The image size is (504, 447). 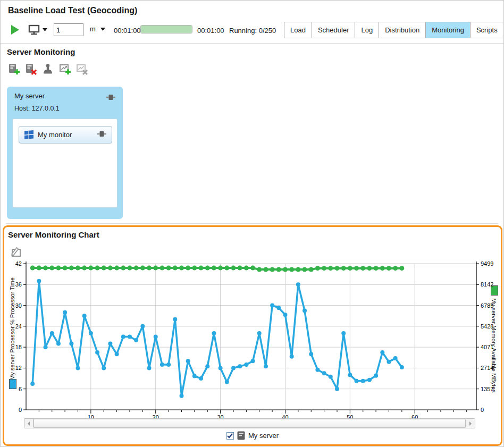 I want to click on add-chart-button, so click(x=65, y=69).